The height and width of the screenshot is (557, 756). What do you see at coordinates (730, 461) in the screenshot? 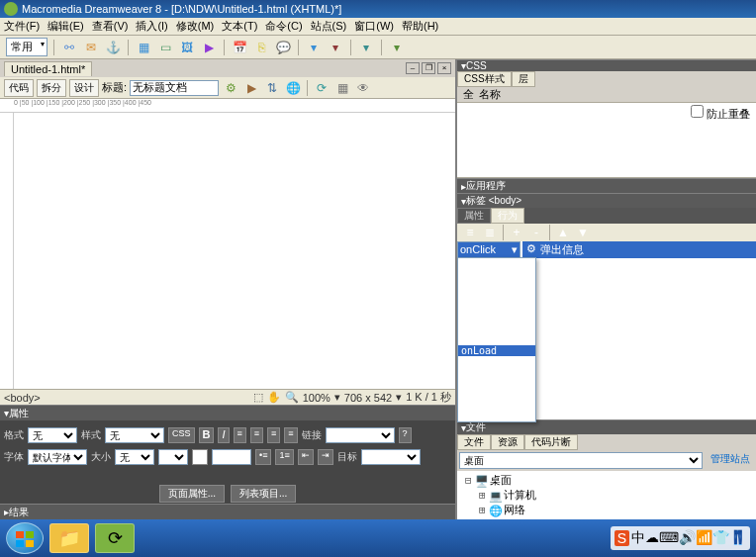
I see `manage-sites-link: 管理站点` at bounding box center [730, 461].